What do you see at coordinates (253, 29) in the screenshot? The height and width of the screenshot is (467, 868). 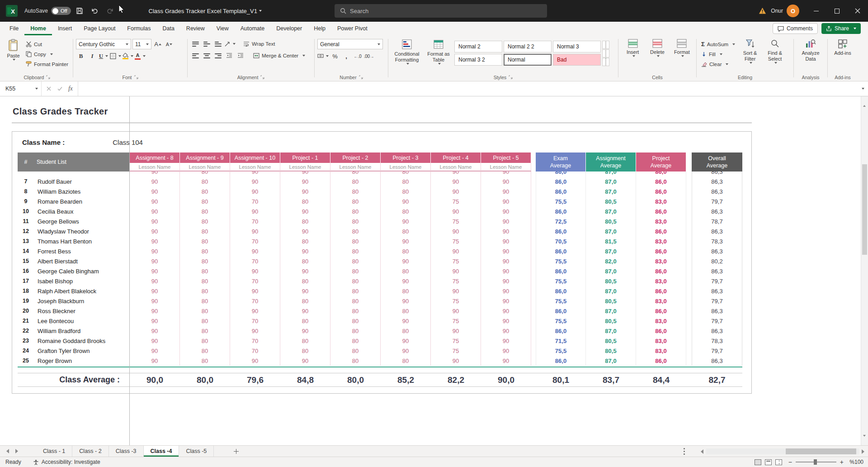 I see `ribbon-tab-automate: Automate` at bounding box center [253, 29].